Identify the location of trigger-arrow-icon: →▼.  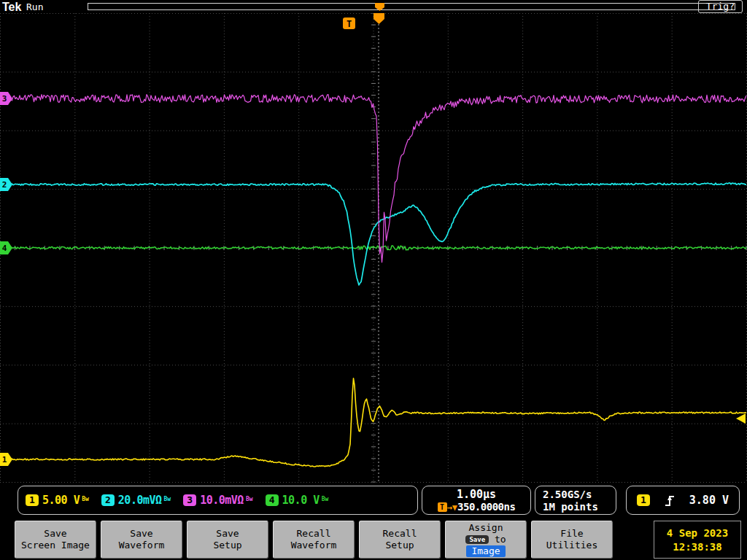
(452, 508).